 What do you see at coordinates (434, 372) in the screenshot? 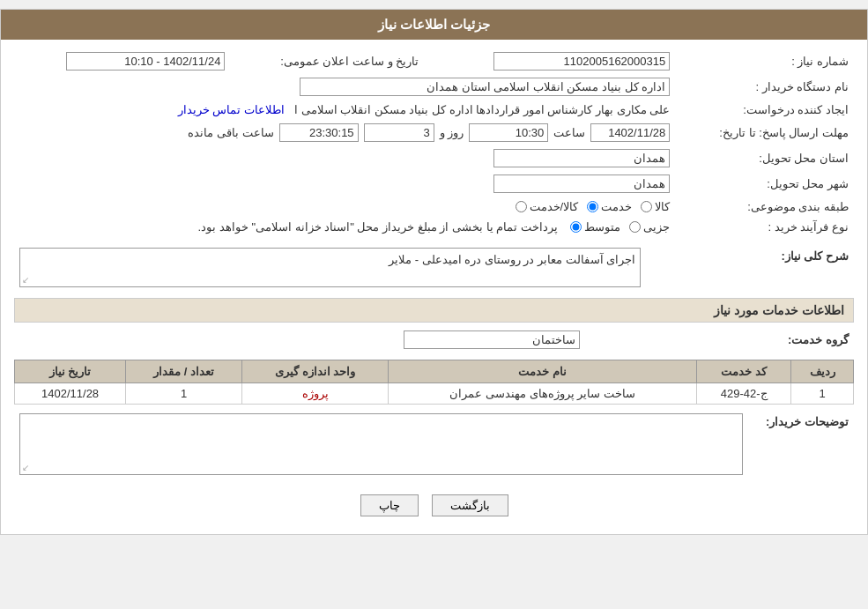
I see `table-head: ردیف کد خدمت نام خدمت واحد اندازه گیری ت…` at bounding box center [434, 372].